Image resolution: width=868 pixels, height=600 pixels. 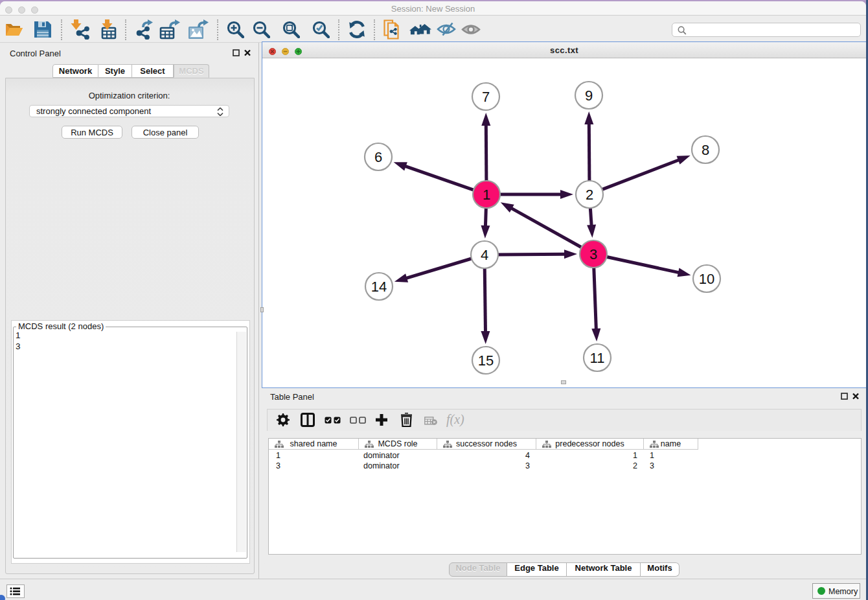 What do you see at coordinates (485, 255) in the screenshot?
I see `svg-text: 4` at bounding box center [485, 255].